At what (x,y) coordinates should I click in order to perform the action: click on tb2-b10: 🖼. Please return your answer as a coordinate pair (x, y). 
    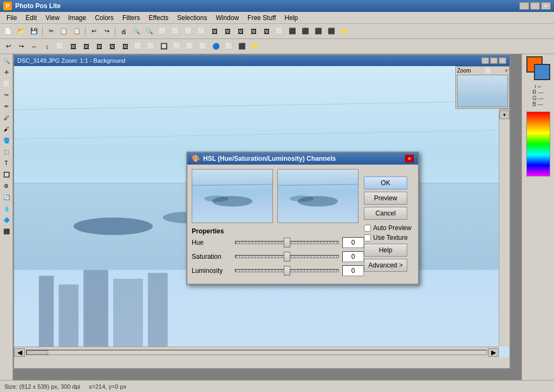
    Looking at the image, I should click on (125, 47).